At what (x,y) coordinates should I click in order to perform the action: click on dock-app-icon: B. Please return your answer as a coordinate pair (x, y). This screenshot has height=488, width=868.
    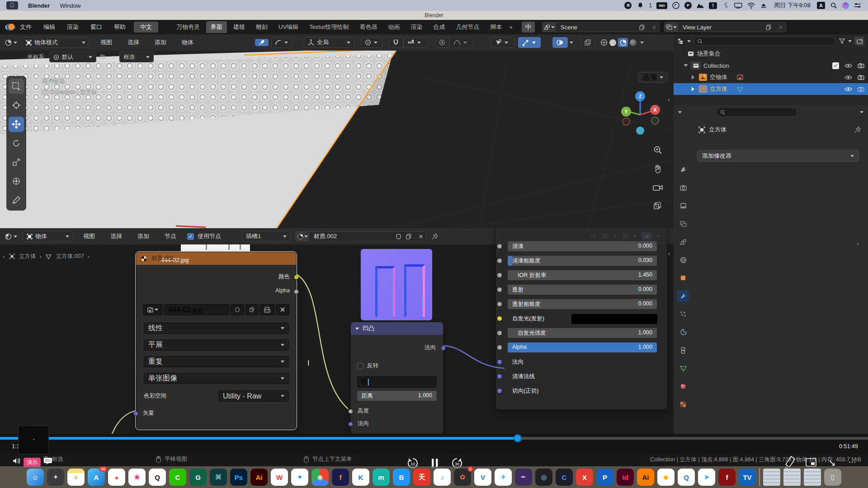
    Looking at the image, I should click on (401, 477).